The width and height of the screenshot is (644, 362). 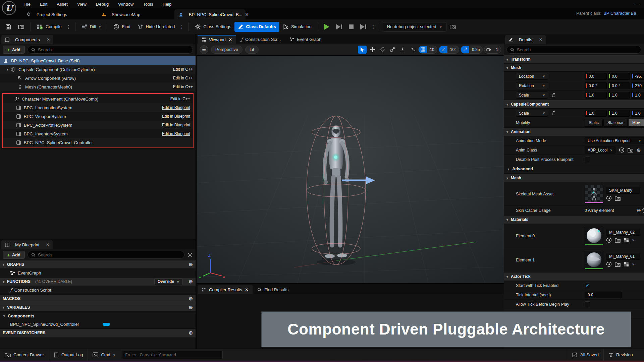 I want to click on grid-snap-control: 10, so click(x=428, y=50).